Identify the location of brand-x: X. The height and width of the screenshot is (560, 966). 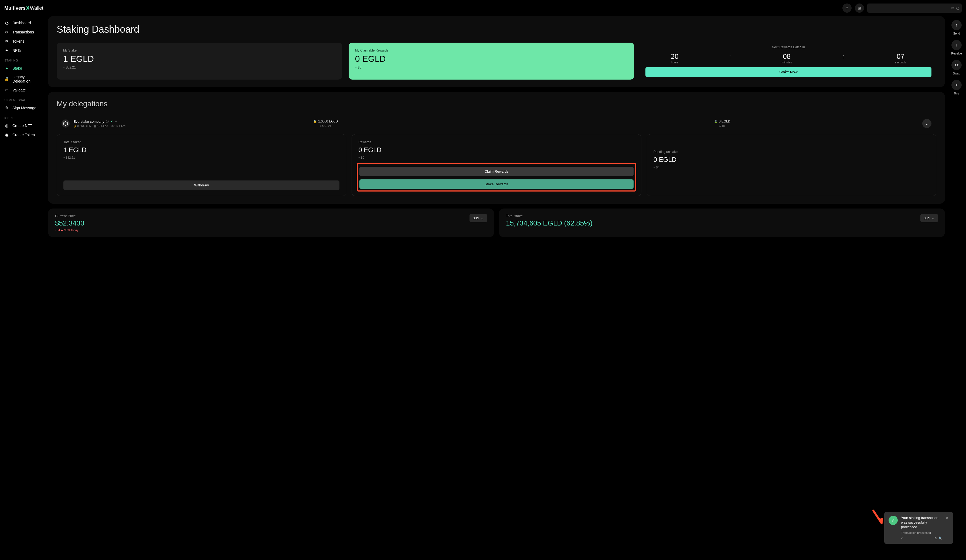
(28, 8).